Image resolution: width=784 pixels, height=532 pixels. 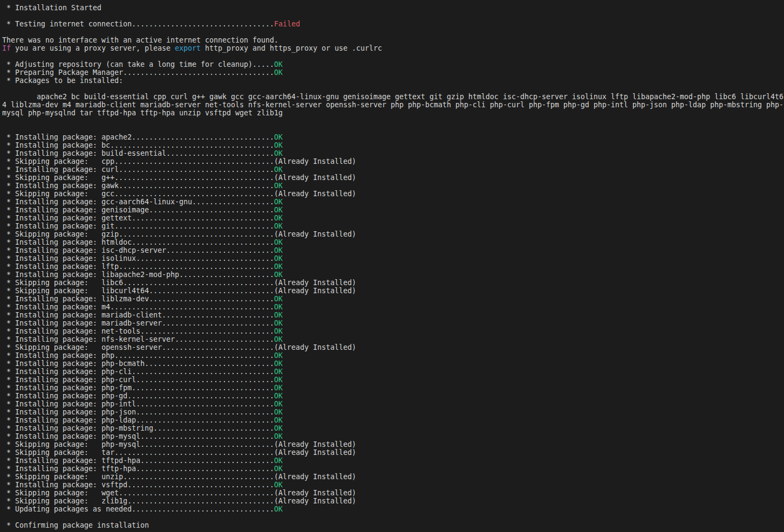 I want to click on terminal-line: * Installing package: isc-dhcp-server...…, so click(x=393, y=250).